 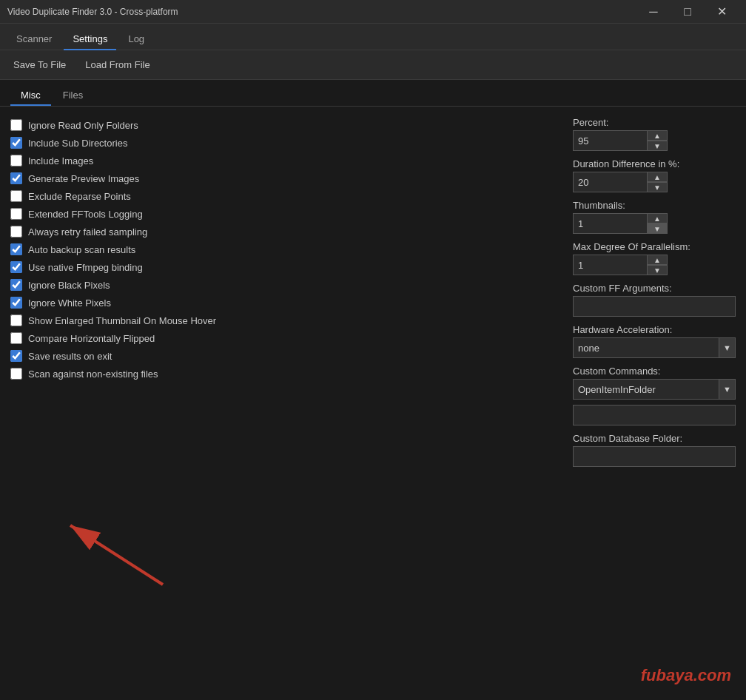 I want to click on restore-button: □, so click(x=688, y=12).